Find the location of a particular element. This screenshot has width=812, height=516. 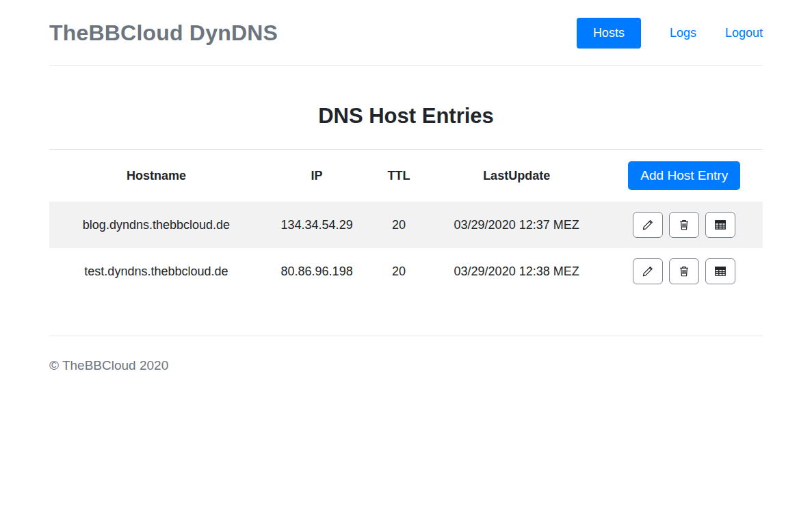

page-title: DNS Host Entries is located at coordinates (406, 116).